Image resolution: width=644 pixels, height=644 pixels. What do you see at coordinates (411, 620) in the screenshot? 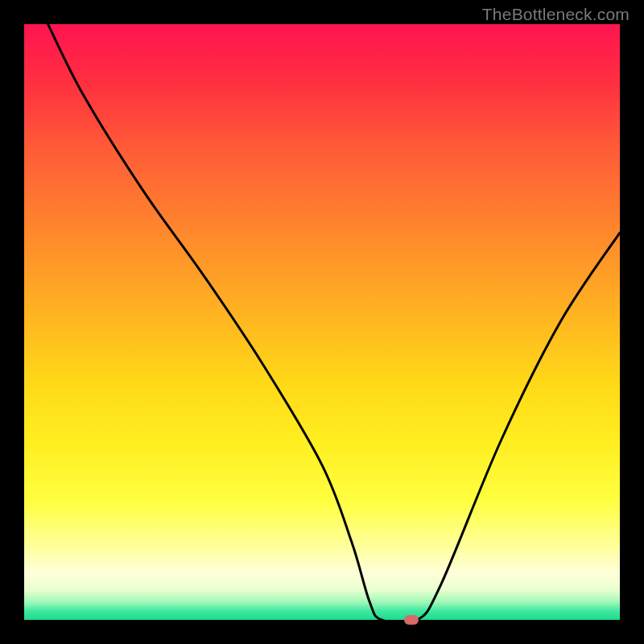
I see `minimum-marker` at bounding box center [411, 620].